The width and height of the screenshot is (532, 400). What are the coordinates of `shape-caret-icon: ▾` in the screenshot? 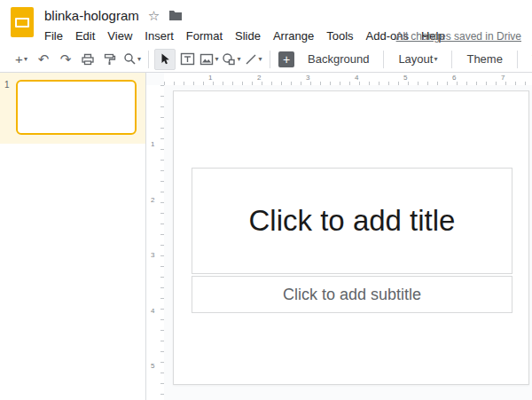 It's located at (239, 59).